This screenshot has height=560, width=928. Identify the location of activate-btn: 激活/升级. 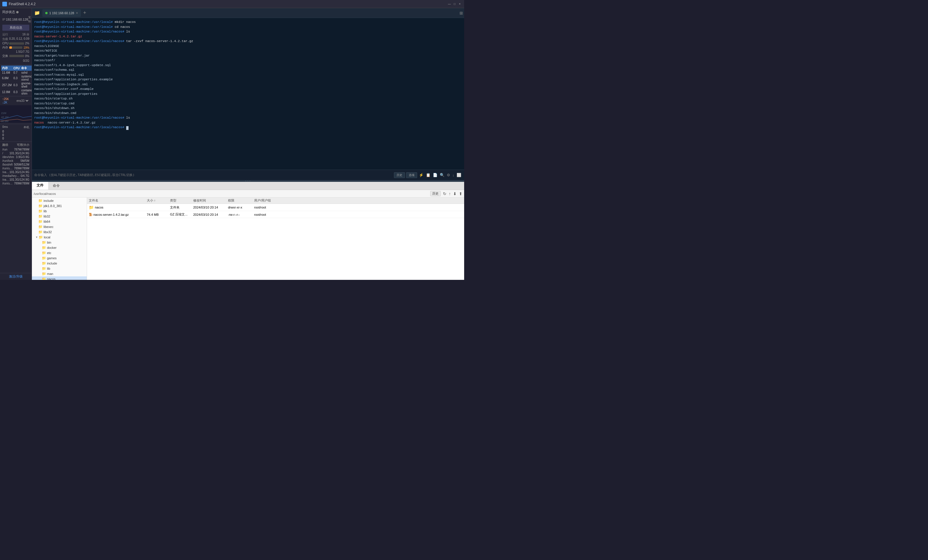
(16, 276).